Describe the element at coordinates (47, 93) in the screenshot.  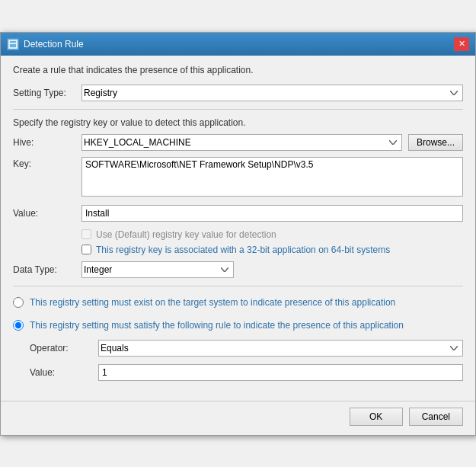
I see `setting-type-label: Setting Type:` at that location.